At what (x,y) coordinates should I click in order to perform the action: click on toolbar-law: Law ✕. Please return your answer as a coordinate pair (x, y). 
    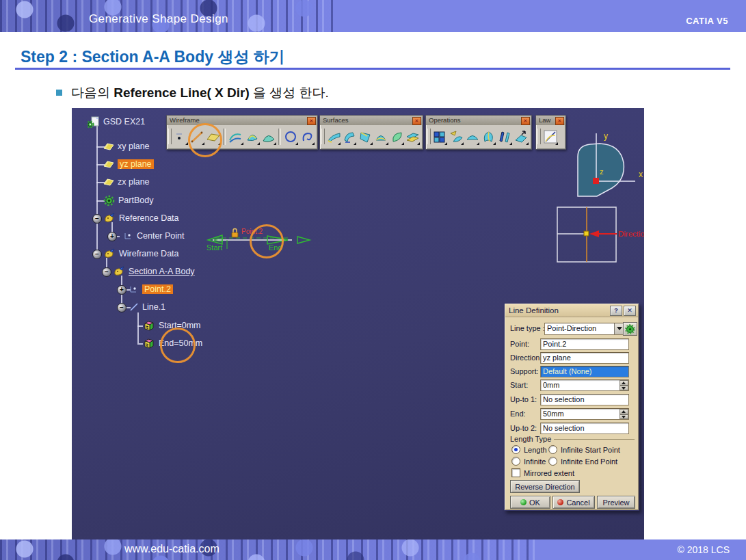
    Looking at the image, I should click on (551, 133).